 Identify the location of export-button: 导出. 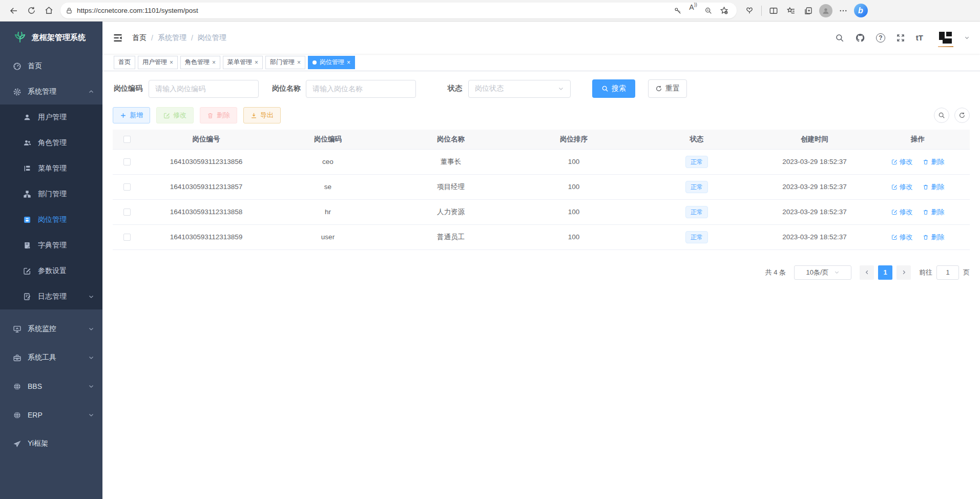
(262, 115).